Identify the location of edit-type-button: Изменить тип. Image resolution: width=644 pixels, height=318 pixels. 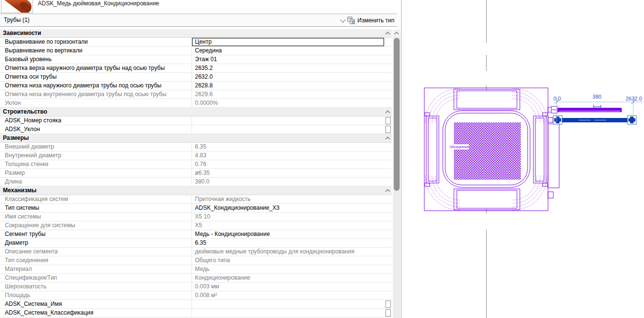
(370, 20).